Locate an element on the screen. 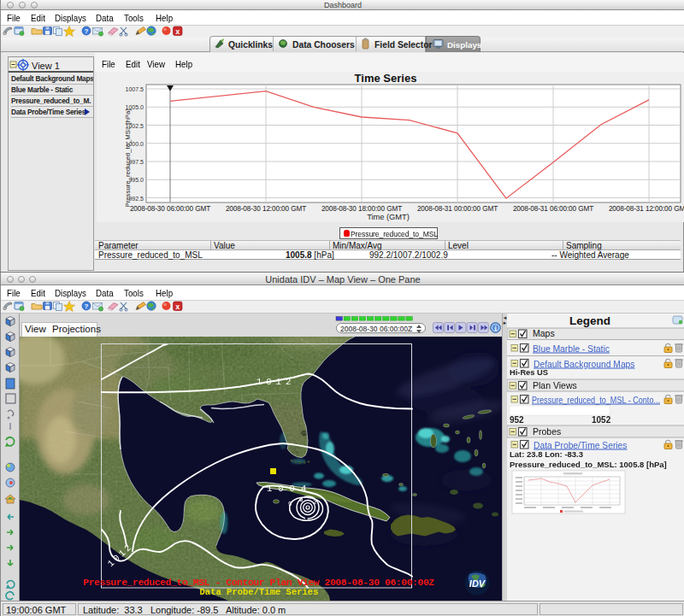 Image resolution: width=684 pixels, height=616 pixels. svg-text: Default Background Maps is located at coordinates (584, 364).